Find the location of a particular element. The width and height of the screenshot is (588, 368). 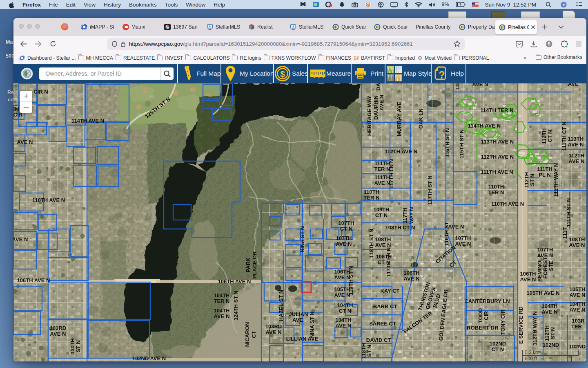

svg-text: 102ND is located at coordinates (551, 345).